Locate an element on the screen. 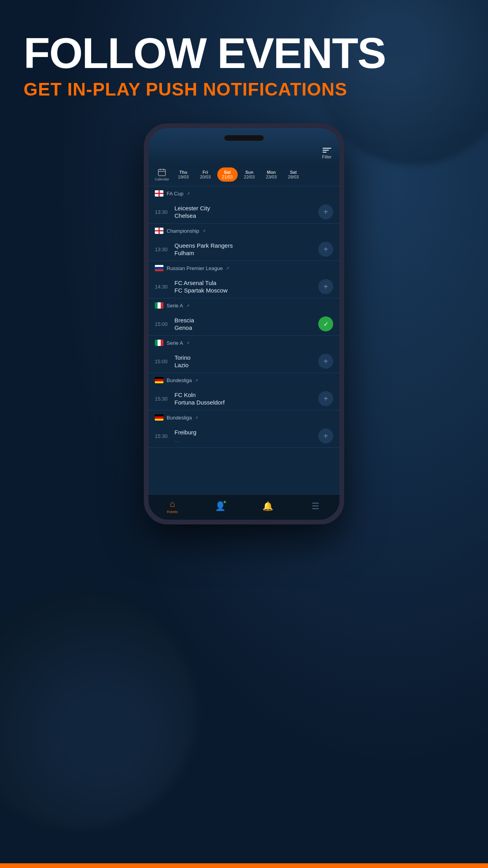 The image size is (488, 868). follow-button-4-active: ✓ is located at coordinates (326, 324).